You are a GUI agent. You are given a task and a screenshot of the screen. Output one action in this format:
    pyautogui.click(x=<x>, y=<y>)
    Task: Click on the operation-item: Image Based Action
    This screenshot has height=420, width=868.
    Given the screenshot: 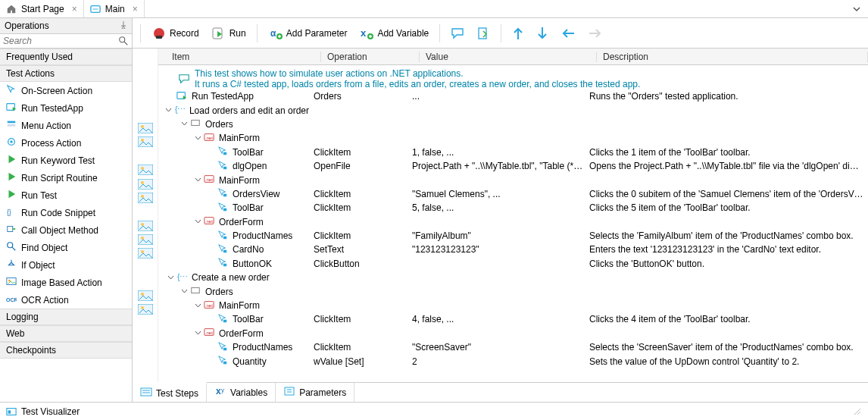 What is the action you would take?
    pyautogui.click(x=66, y=282)
    